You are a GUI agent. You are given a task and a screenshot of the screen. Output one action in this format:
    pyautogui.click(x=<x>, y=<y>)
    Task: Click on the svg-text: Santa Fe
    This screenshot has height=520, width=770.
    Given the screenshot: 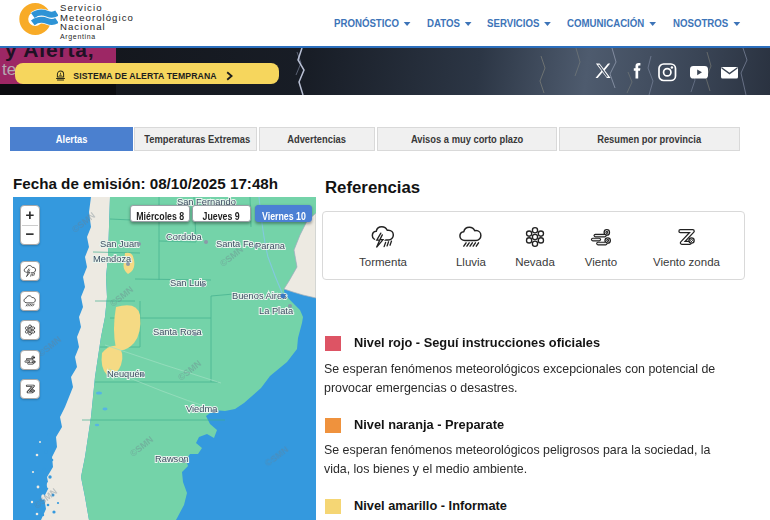 What is the action you would take?
    pyautogui.click(x=235, y=244)
    